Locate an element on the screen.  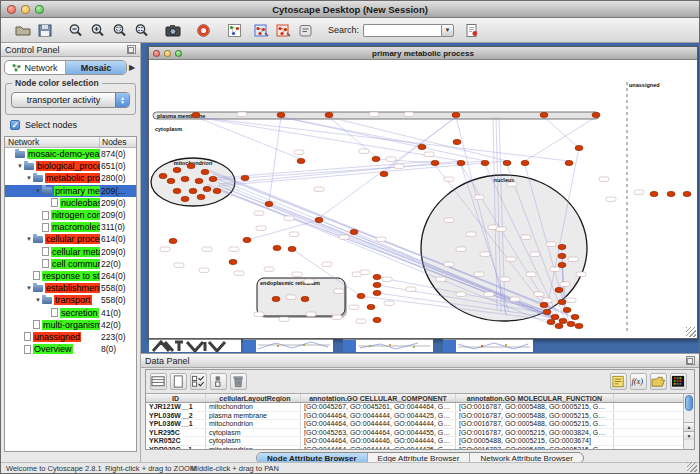
table-row: YLR295Ccytoplasm[GO:0045263, GO:0044464,… is located at coordinates (414, 434).